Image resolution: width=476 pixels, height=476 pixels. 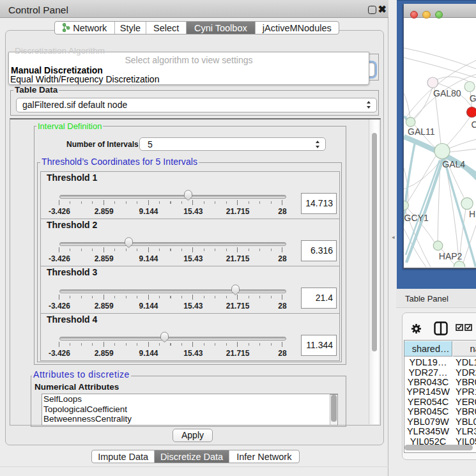 What do you see at coordinates (417, 218) in the screenshot?
I see `svg-text: GCY1` at bounding box center [417, 218].